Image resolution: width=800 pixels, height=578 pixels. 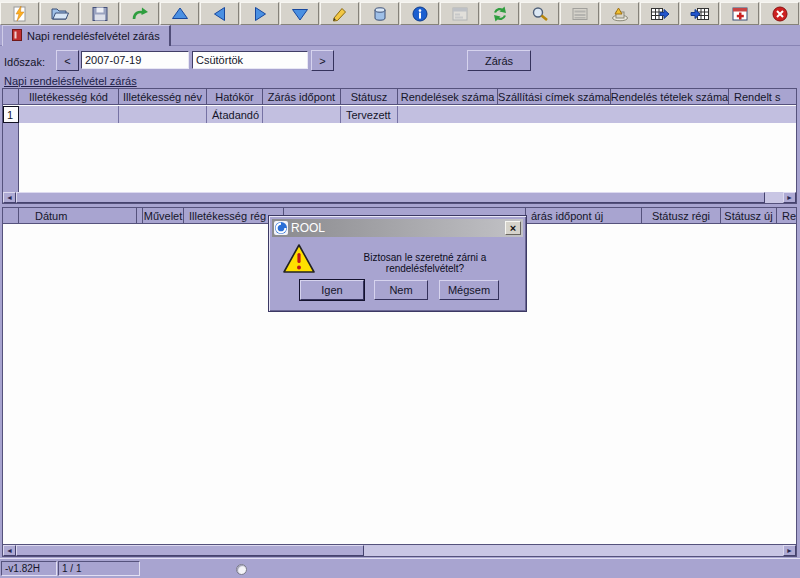 I want to click on toolbar-button-new, so click(x=20, y=14).